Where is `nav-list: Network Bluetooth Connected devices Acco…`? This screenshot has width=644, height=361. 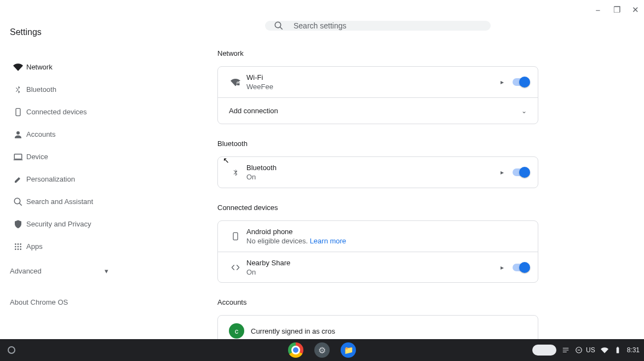 nav-list: Network Bluetooth Connected devices Acco… is located at coordinates (76, 156).